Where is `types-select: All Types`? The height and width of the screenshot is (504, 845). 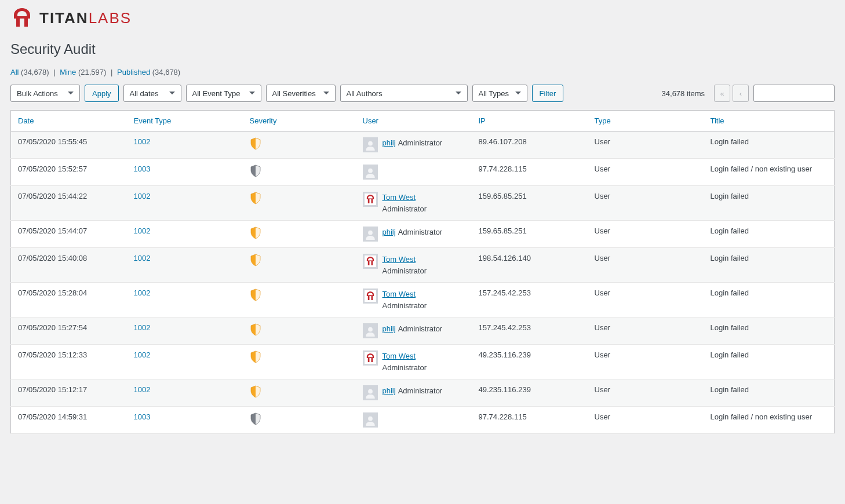 types-select: All Types is located at coordinates (500, 93).